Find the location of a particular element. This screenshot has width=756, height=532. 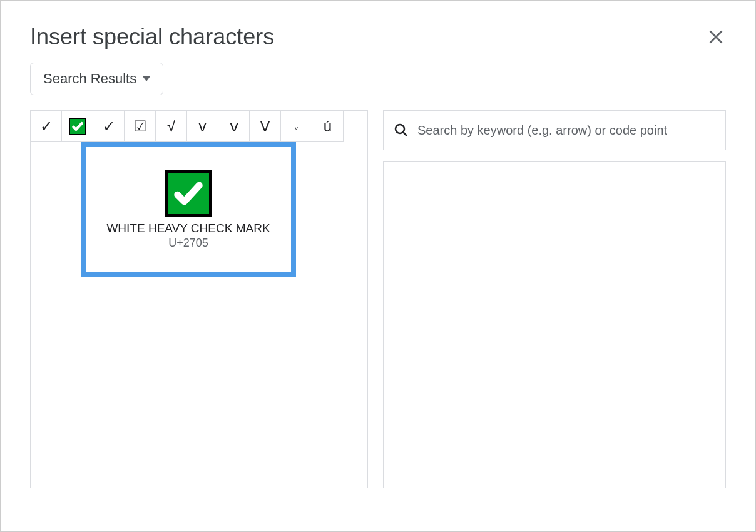

dialog-header: Insert special characters is located at coordinates (378, 37).